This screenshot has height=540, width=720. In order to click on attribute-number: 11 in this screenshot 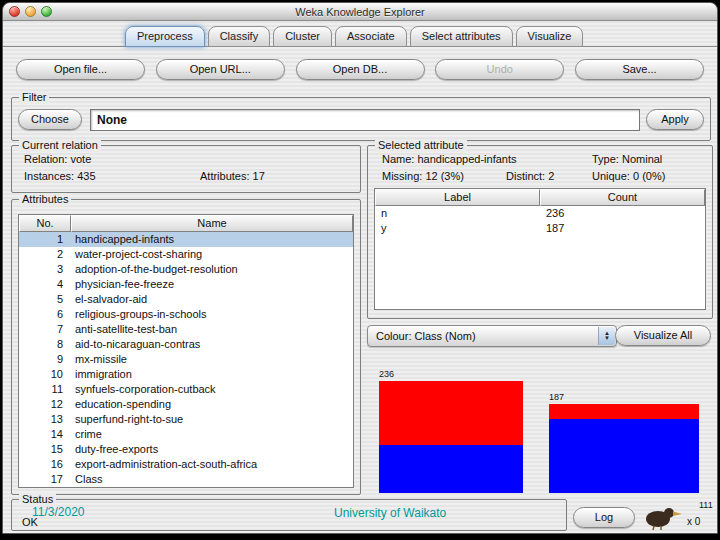, I will do `click(45, 390)`.